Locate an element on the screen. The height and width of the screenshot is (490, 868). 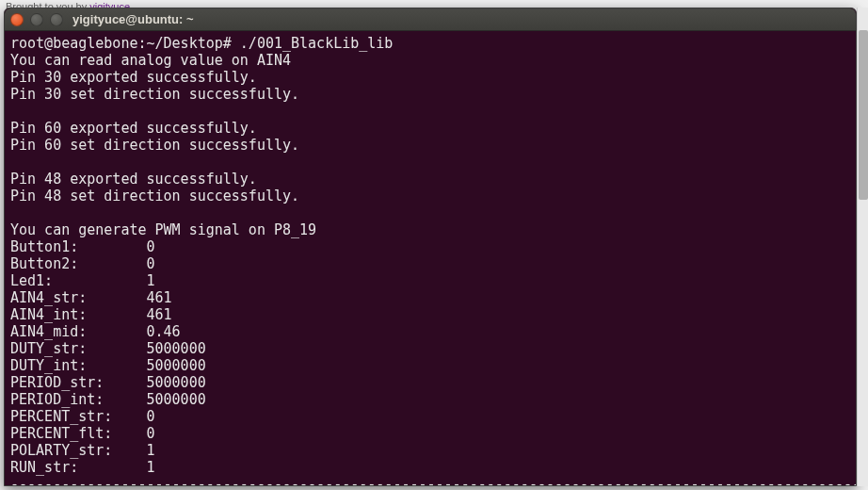
command: ./001_BlackLib_lib is located at coordinates (316, 43).